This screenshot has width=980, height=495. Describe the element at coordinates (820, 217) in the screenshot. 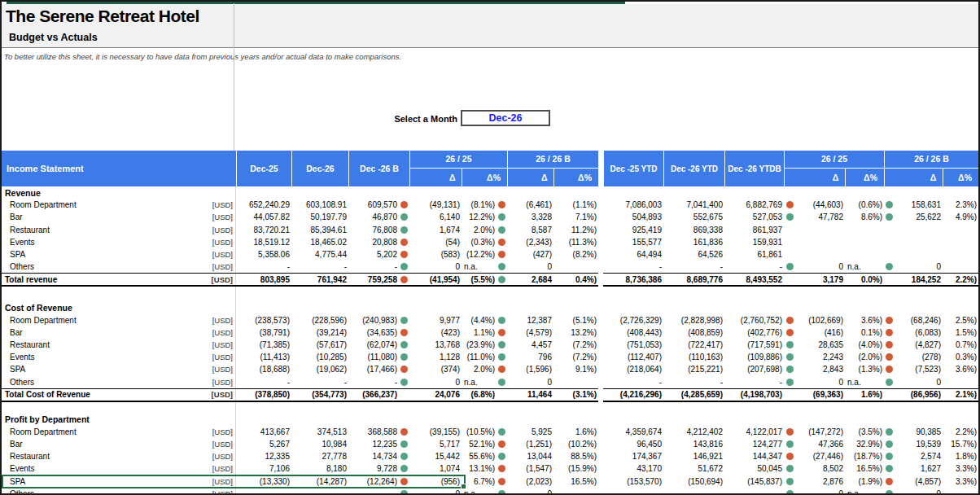

I see `cell-yd1: 47,782` at that location.